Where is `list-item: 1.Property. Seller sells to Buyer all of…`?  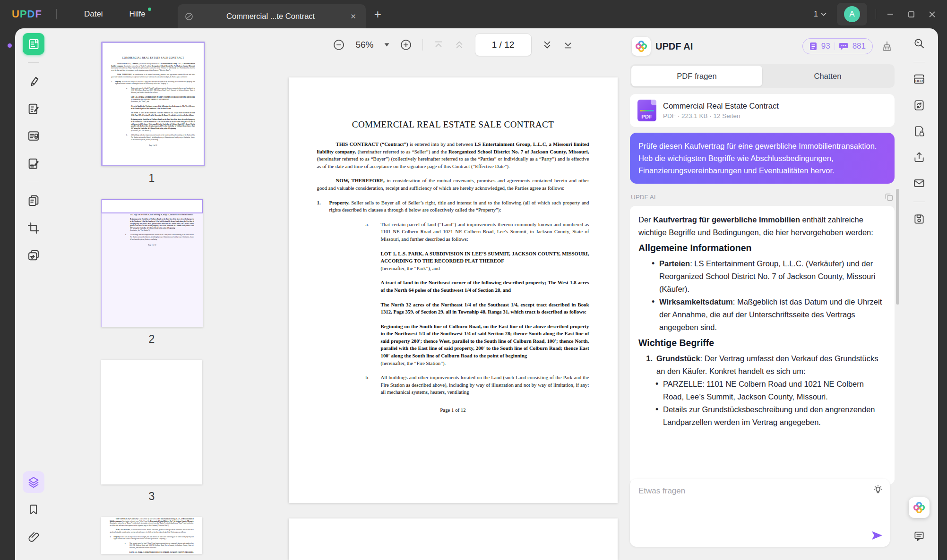
list-item: 1.Property. Seller sells to Buyer all of… is located at coordinates (453, 207).